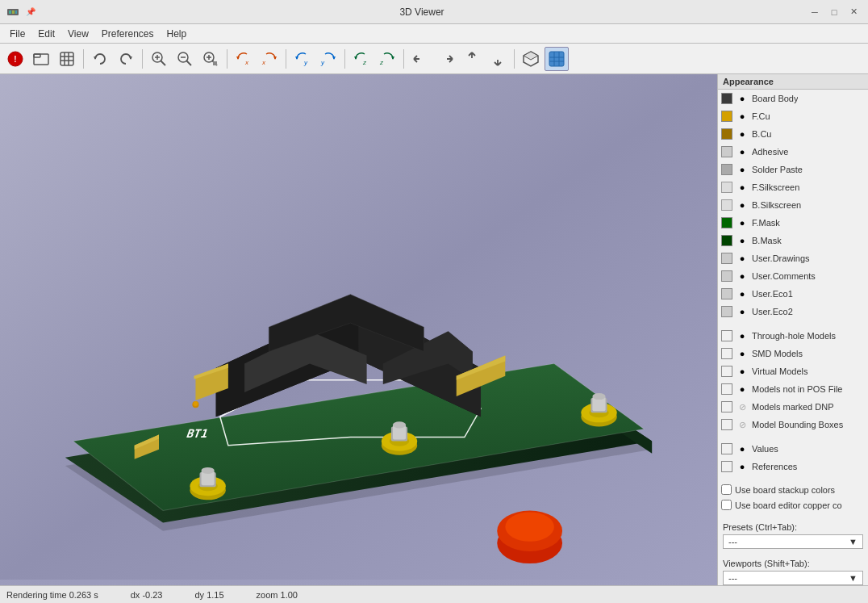 The width and height of the screenshot is (868, 603). I want to click on pin-icon: 📌, so click(31, 12).